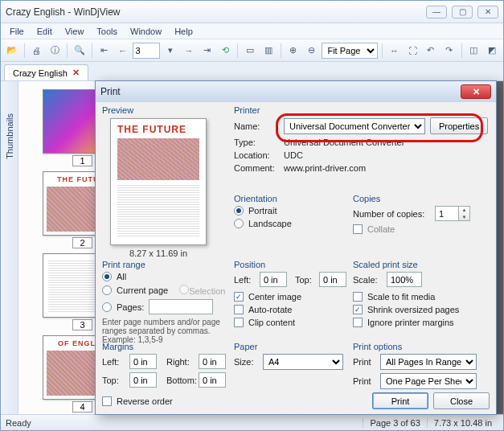 The width and height of the screenshot is (504, 431). Describe the element at coordinates (212, 380) in the screenshot. I see `margin-bottom-input` at that location.